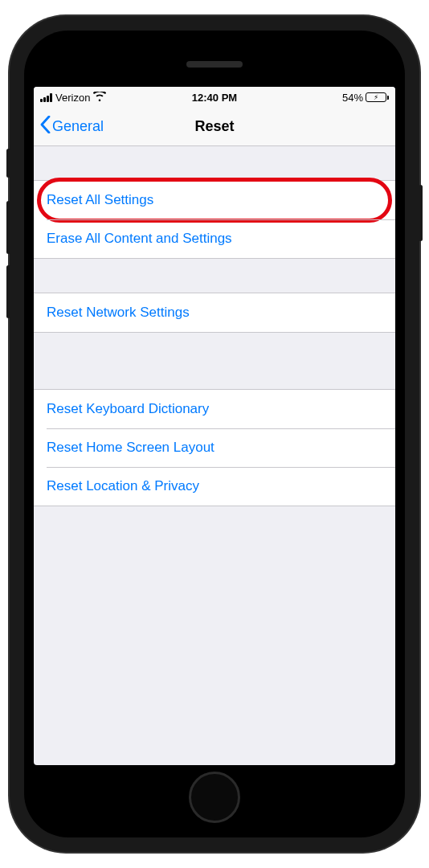 This screenshot has height=868, width=429. I want to click on erase-all-content-item: Erase All Content and Settings, so click(214, 239).